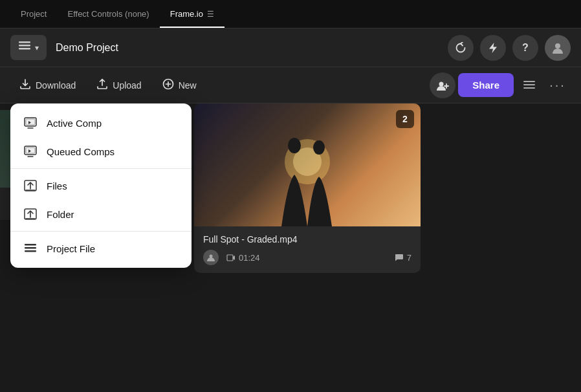  I want to click on video-avatar, so click(211, 257).